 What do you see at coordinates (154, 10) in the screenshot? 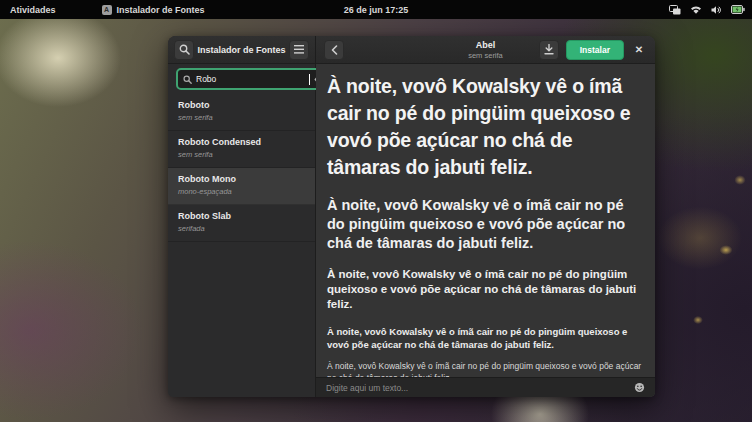
I see `focused-app-menu: A Instalador de Fontes` at bounding box center [154, 10].